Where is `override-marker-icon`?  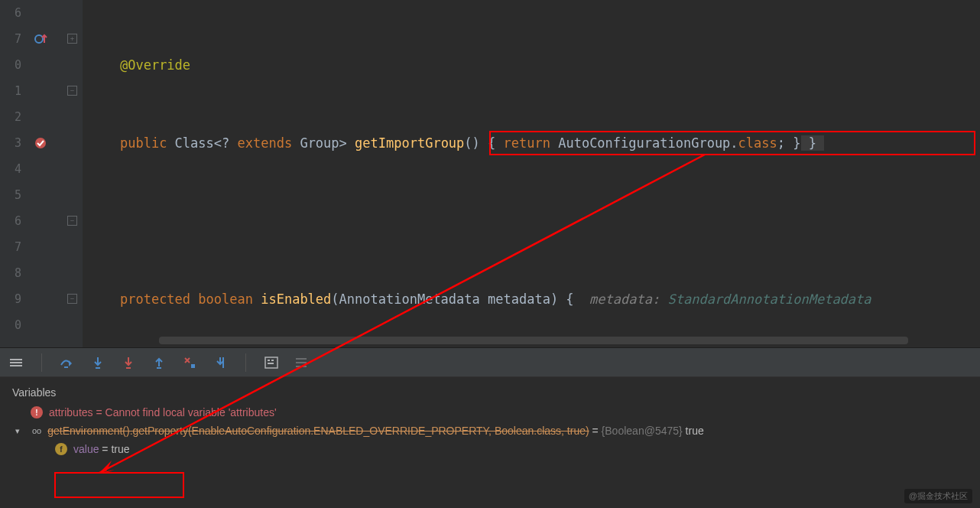
override-marker-icon is located at coordinates (41, 41).